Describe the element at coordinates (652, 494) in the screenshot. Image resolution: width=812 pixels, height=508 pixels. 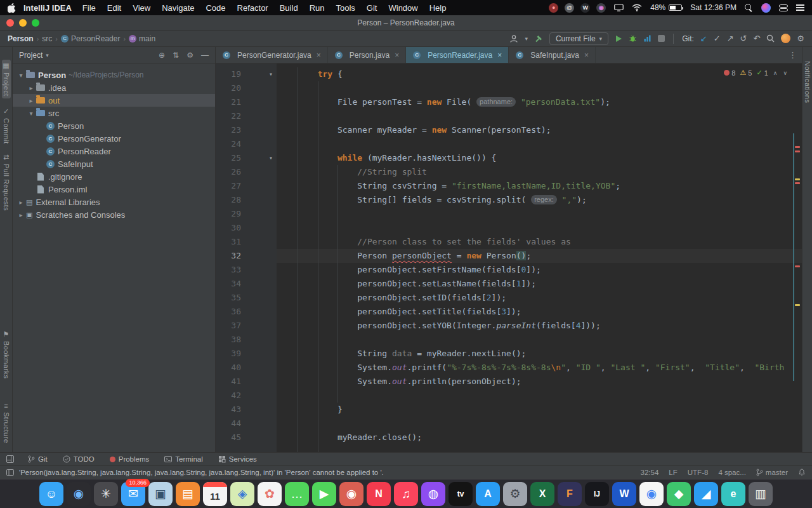
I see `chrome-dock-icon: ◉` at that location.